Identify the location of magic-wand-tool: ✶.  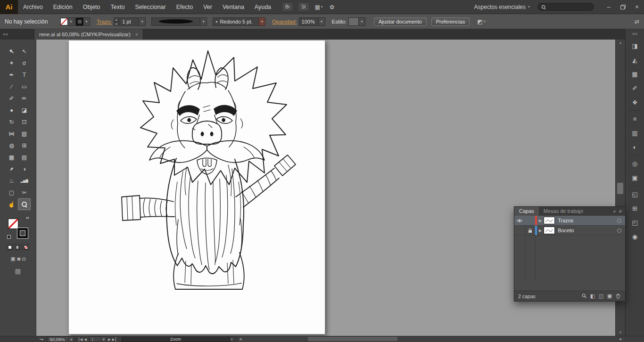
(11, 63).